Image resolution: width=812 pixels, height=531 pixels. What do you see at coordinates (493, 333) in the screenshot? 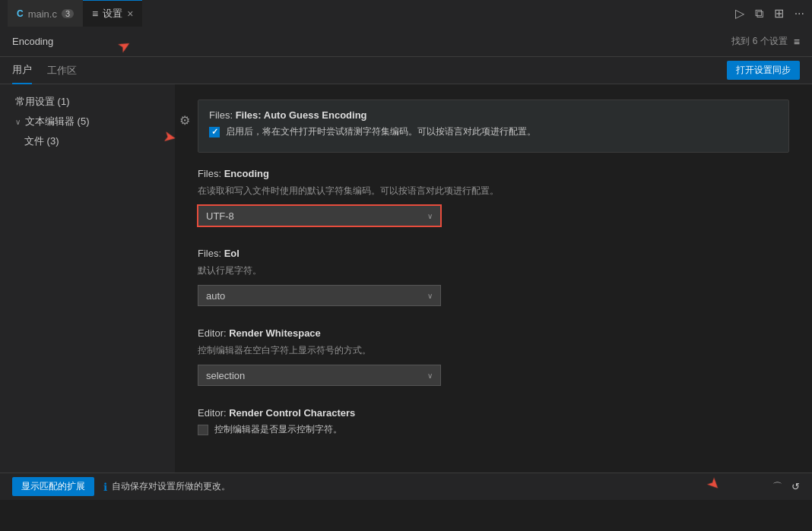
I see `render-ws-title: Editor: Render Whitespace` at bounding box center [493, 333].